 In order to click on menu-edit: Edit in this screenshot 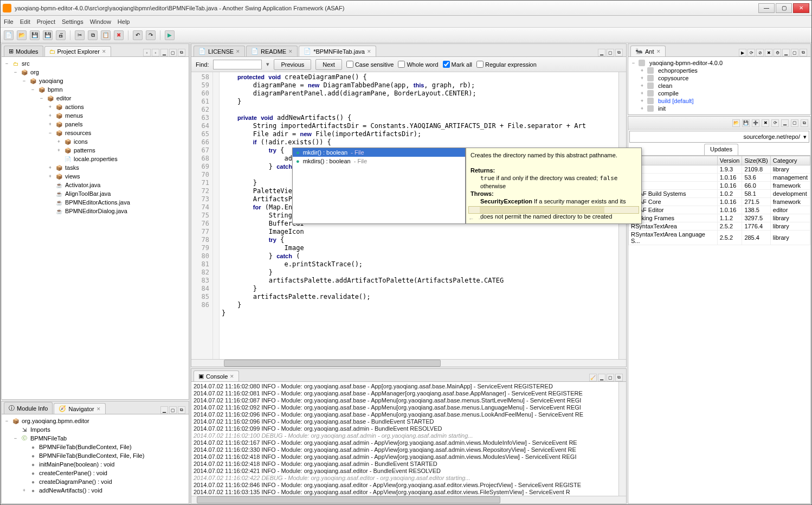, I will do `click(25, 22)`.